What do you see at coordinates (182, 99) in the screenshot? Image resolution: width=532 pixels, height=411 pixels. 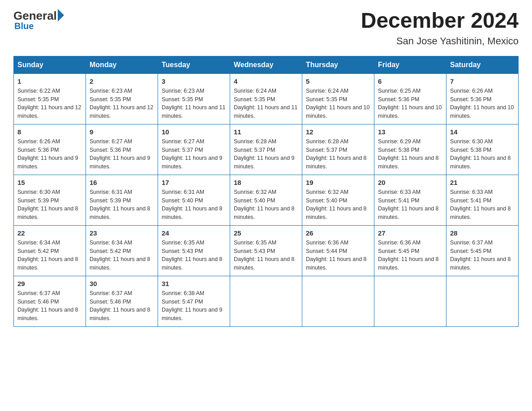 I see `sunset-label: Sunset: 5:35 PM` at bounding box center [182, 99].